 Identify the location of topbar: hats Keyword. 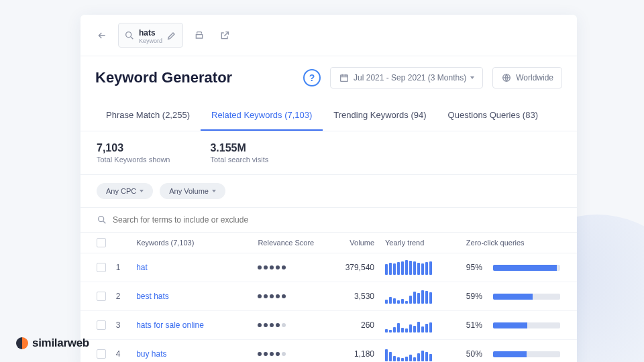
(329, 36).